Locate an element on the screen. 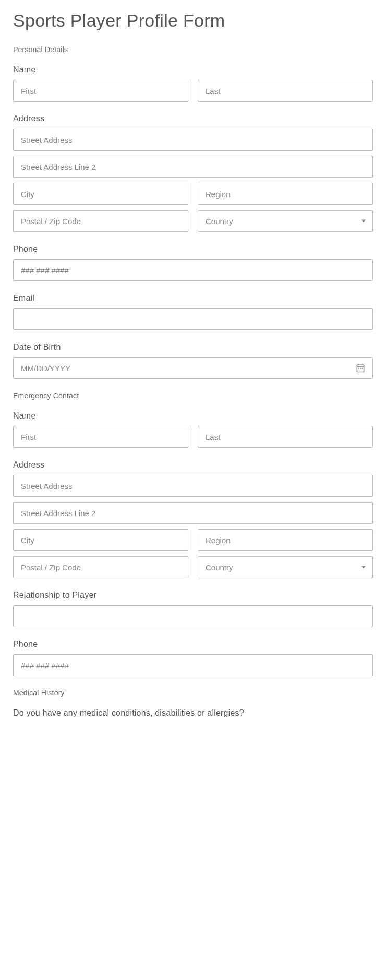 The height and width of the screenshot is (980, 386). emergency-first-name-input is located at coordinates (101, 437).